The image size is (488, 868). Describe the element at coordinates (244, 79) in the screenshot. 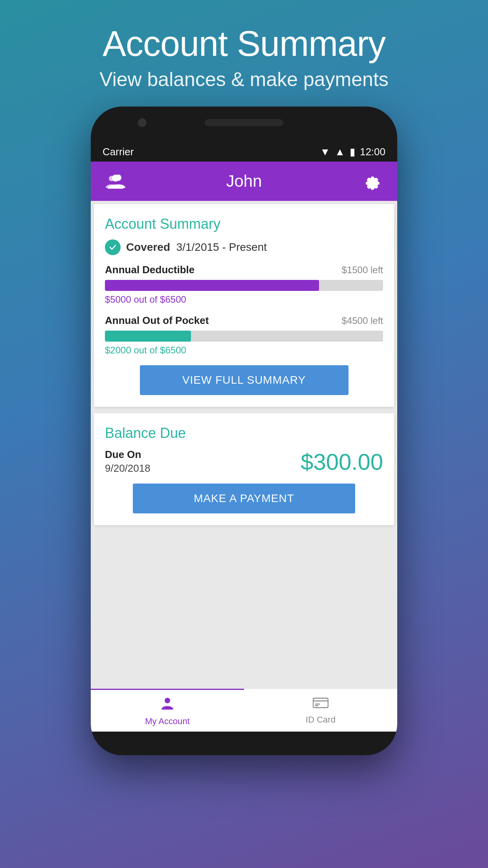

I see `hero-subtitle: View balances & make payments` at that location.